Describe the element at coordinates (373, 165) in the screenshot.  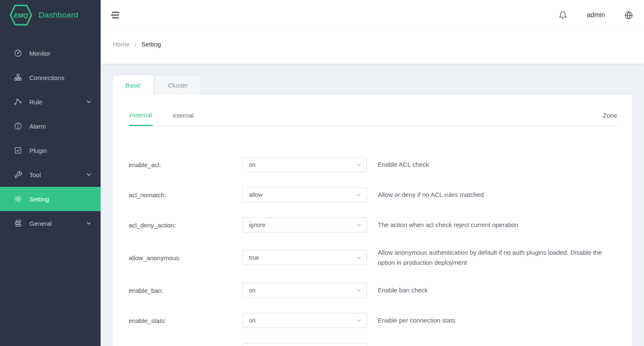
I see `form-row: enable_acl: on Enable ACL check` at that location.